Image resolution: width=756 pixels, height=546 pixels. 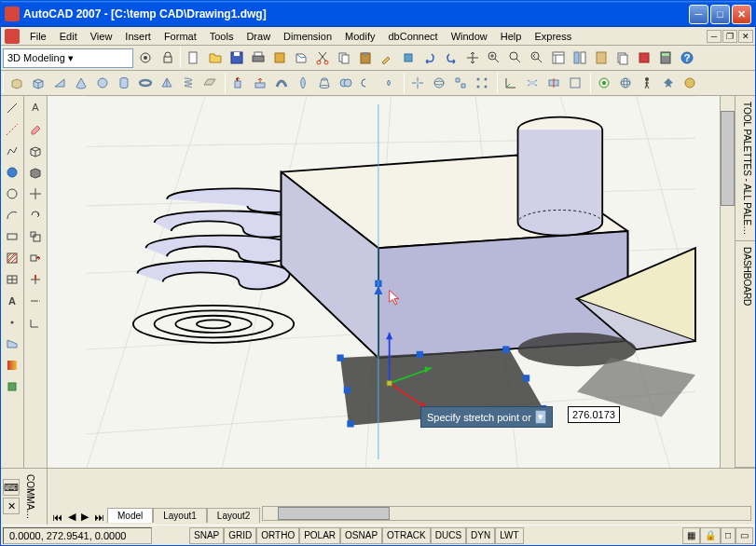 I want to click on horizontal-scrollbar, so click(x=507, y=513).